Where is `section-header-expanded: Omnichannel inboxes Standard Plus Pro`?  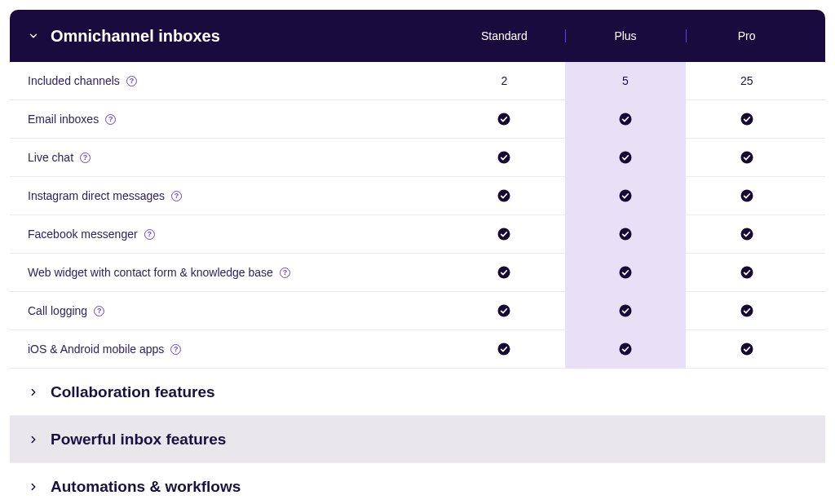 section-header-expanded: Omnichannel inboxes Standard Plus Pro is located at coordinates (418, 36).